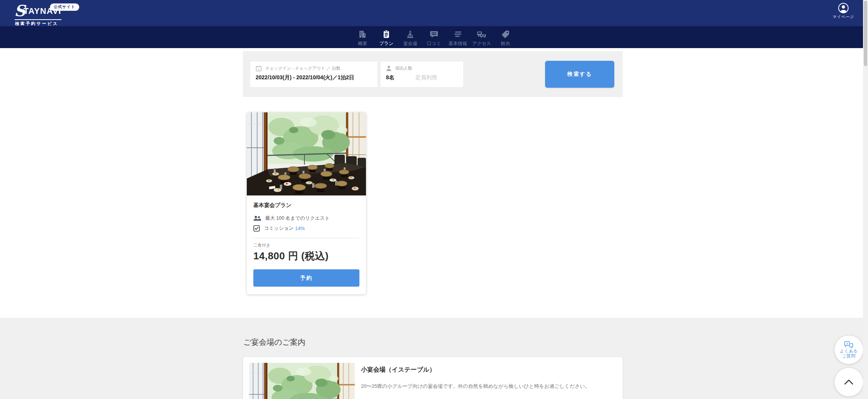  What do you see at coordinates (362, 37) in the screenshot?
I see `tab-overview: 概要` at bounding box center [362, 37].